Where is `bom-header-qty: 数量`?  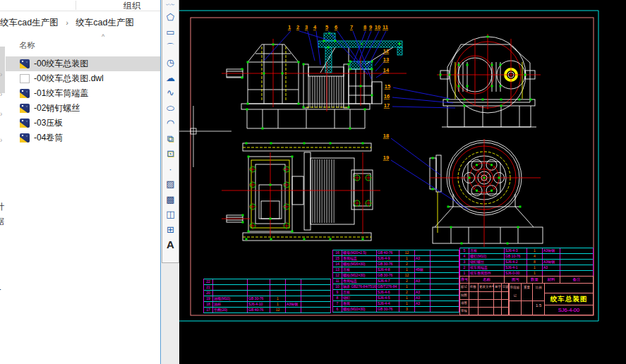 bom-header-qty: 数量 is located at coordinates (535, 279).